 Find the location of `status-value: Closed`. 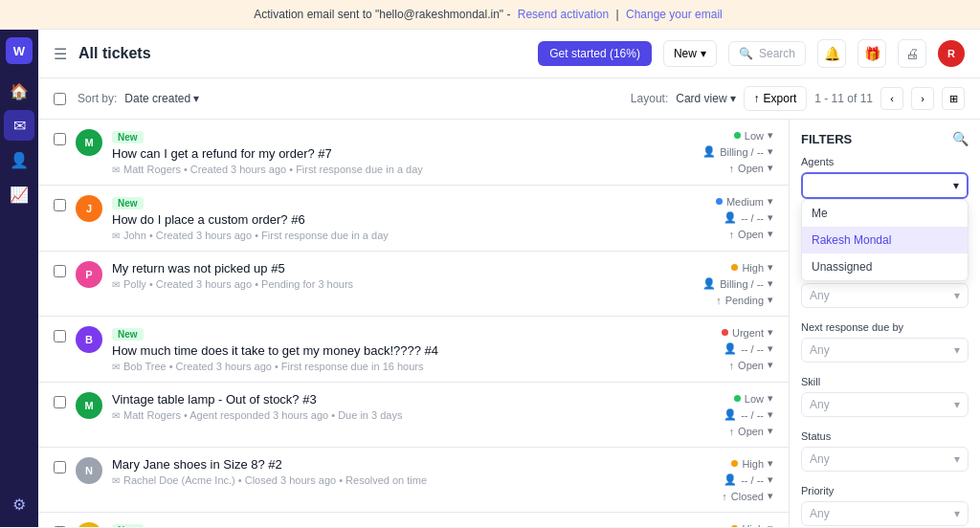

status-value: Closed is located at coordinates (747, 496).